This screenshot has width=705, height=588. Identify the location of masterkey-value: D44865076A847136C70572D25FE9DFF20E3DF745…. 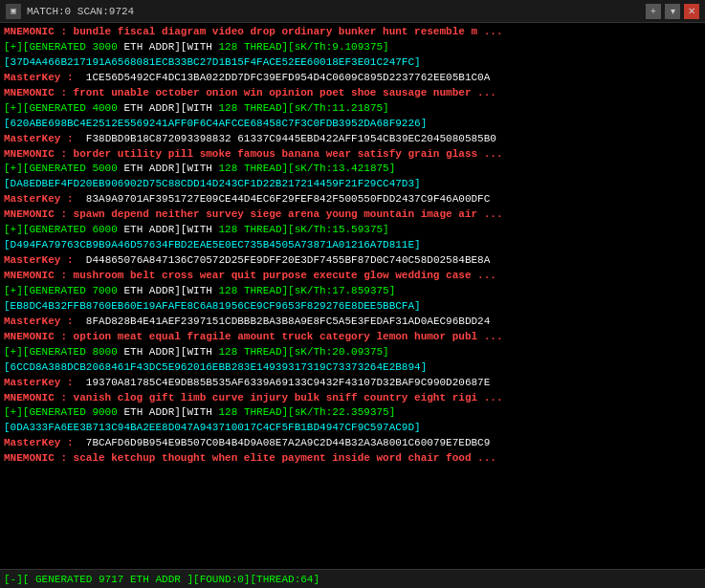
(282, 260).